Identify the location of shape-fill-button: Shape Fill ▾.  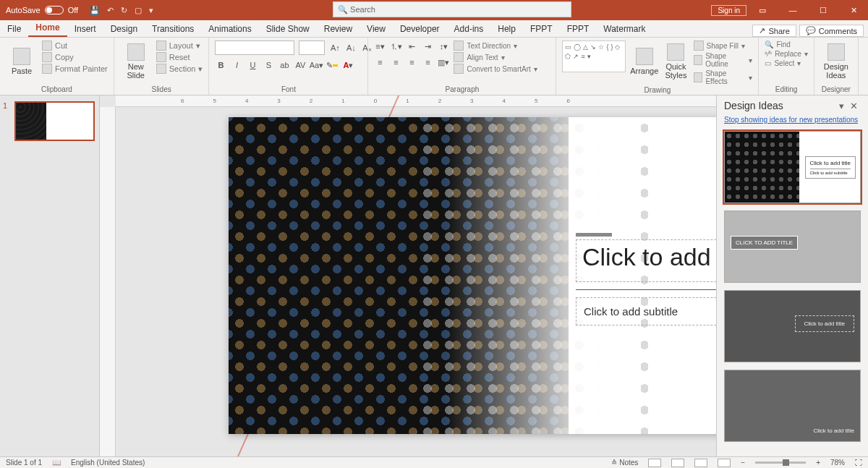
(723, 46).